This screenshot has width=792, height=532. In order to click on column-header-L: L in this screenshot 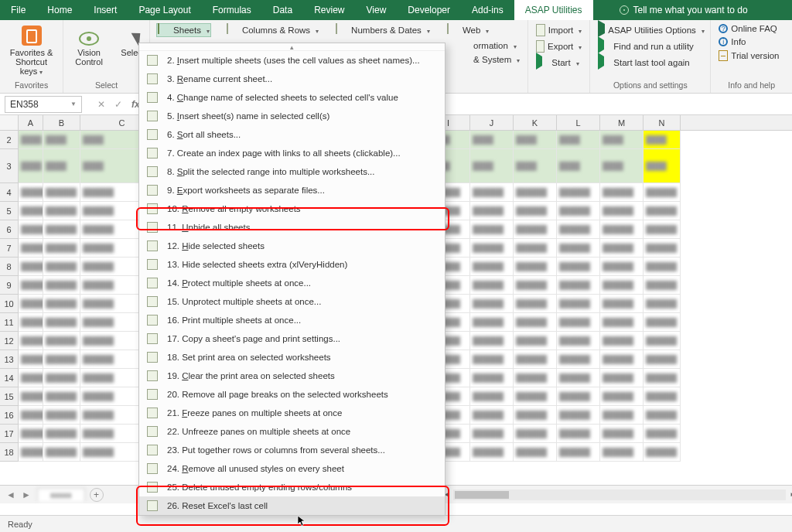, I will do `click(579, 122)`.